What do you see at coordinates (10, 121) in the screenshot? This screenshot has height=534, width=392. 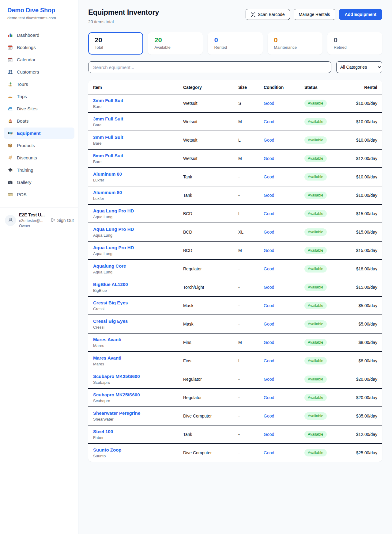 I see `boats-icon` at bounding box center [10, 121].